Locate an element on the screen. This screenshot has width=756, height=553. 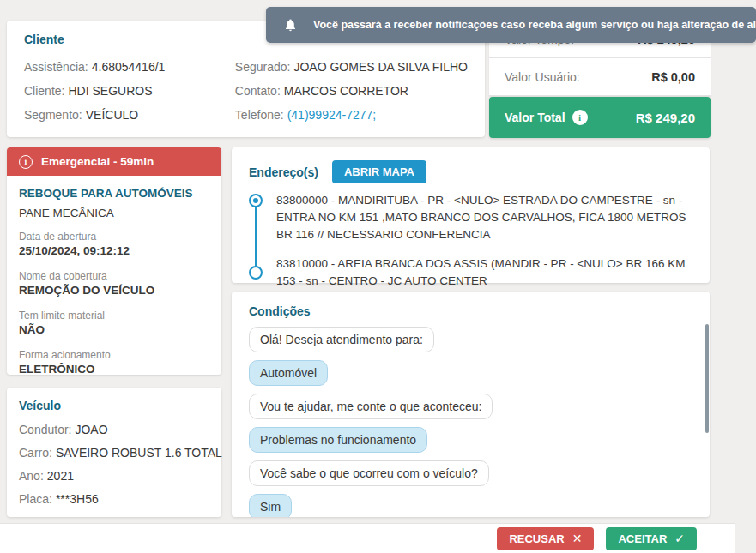
value-user-row: Valor Usuário: R$ 0,00 is located at coordinates (600, 77).